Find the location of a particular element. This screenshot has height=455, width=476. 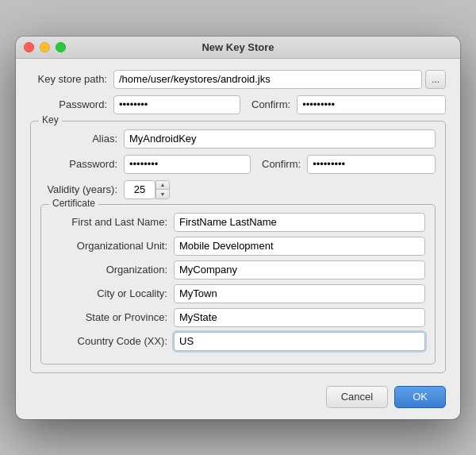

button-row: Cancel OK is located at coordinates (238, 395).